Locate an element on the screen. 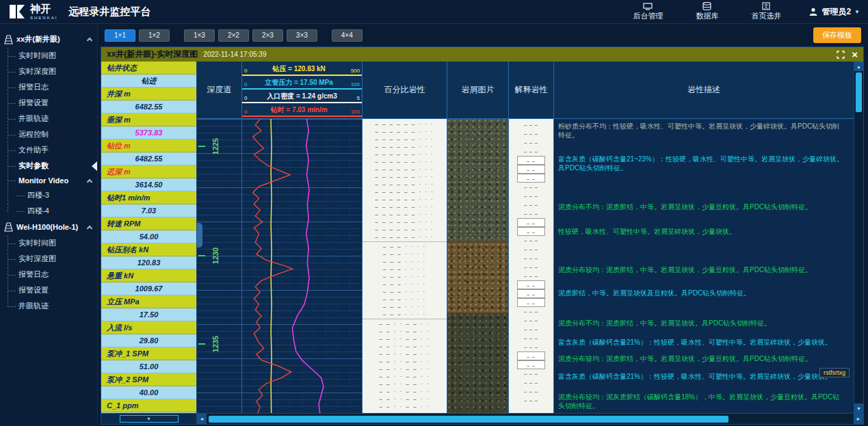 The image size is (868, 426). depth-value: 1235 is located at coordinates (215, 343).